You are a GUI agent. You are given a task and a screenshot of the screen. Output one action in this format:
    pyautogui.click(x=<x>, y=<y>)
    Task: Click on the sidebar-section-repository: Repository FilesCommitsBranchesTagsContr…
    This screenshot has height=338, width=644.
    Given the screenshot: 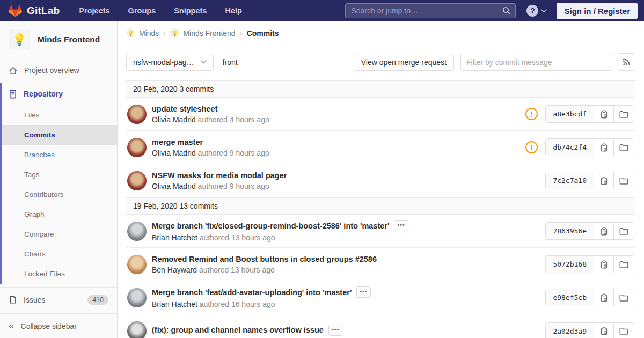 What is the action you would take?
    pyautogui.click(x=58, y=183)
    